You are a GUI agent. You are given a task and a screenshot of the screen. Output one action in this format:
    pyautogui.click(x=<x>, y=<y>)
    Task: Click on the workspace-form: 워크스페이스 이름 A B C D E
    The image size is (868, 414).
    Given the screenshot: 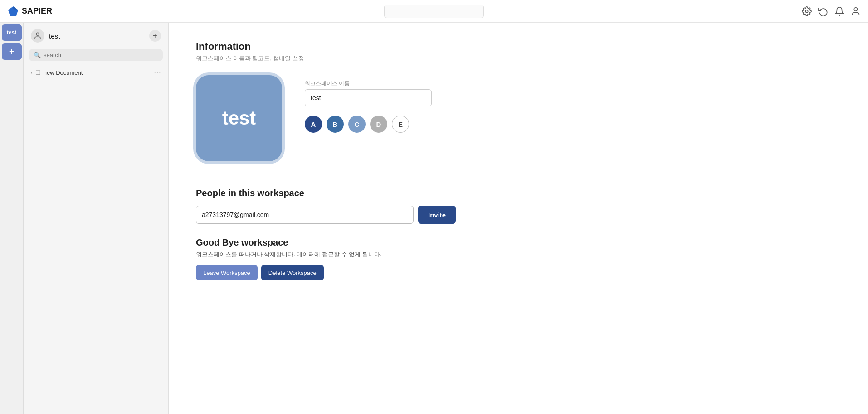 What is the action you would take?
    pyautogui.click(x=368, y=104)
    